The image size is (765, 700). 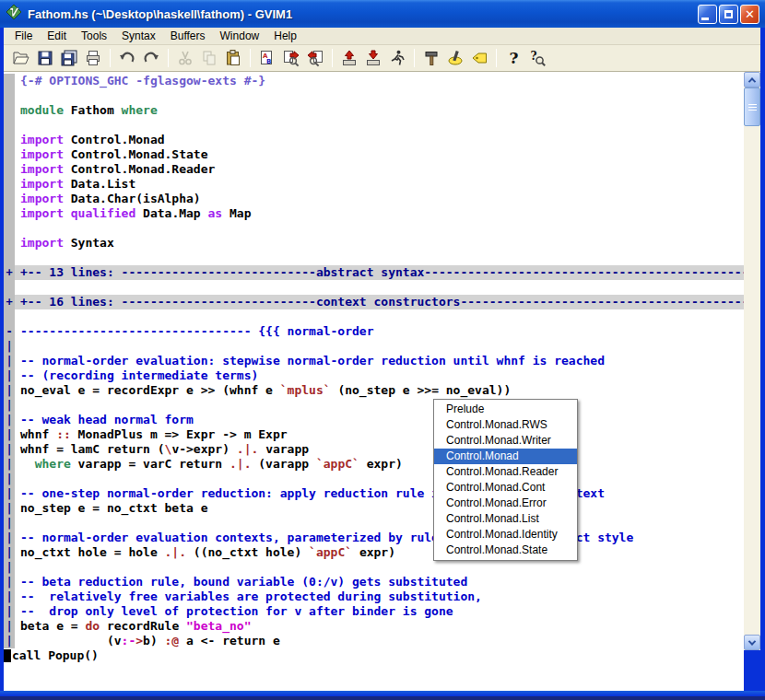 What do you see at coordinates (380, 479) in the screenshot?
I see `line-text` at bounding box center [380, 479].